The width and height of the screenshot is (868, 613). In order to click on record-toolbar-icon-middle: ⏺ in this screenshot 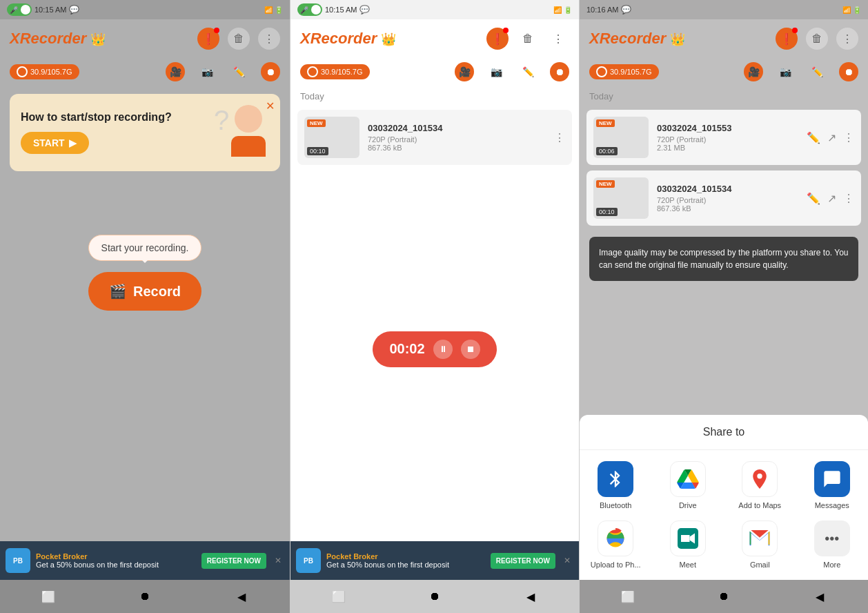, I will do `click(560, 72)`.